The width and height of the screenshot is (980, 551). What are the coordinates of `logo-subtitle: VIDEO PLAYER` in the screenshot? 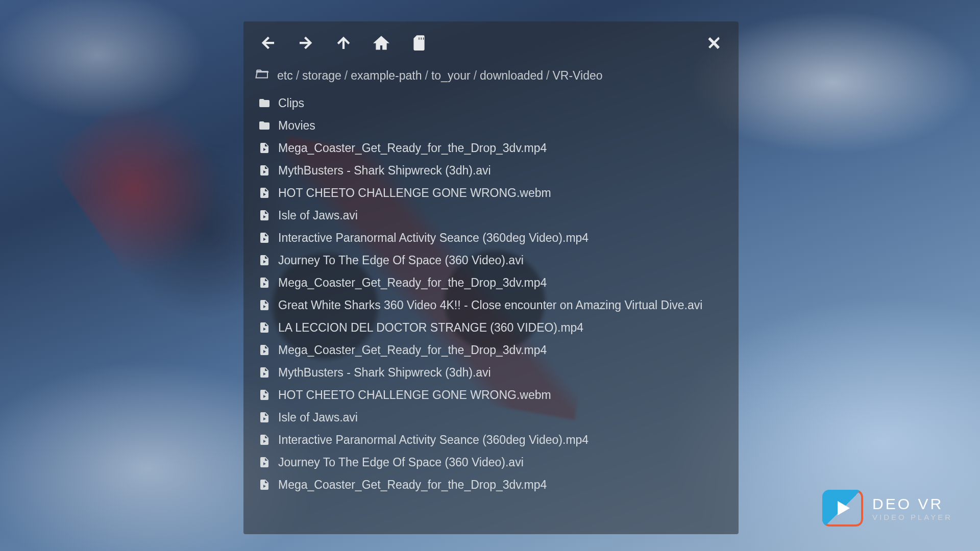 It's located at (913, 517).